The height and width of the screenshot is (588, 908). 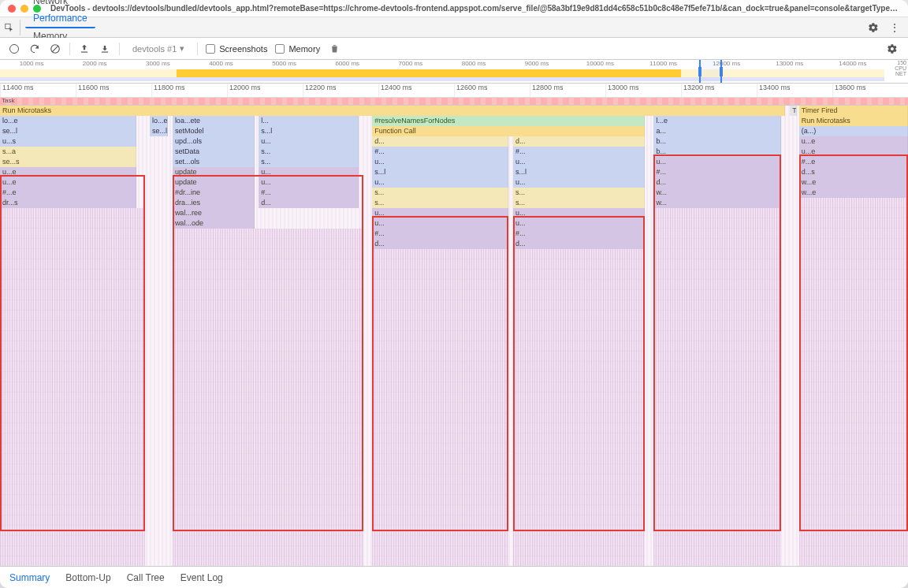 What do you see at coordinates (13, 28) in the screenshot?
I see `inspect-element-icon` at bounding box center [13, 28].